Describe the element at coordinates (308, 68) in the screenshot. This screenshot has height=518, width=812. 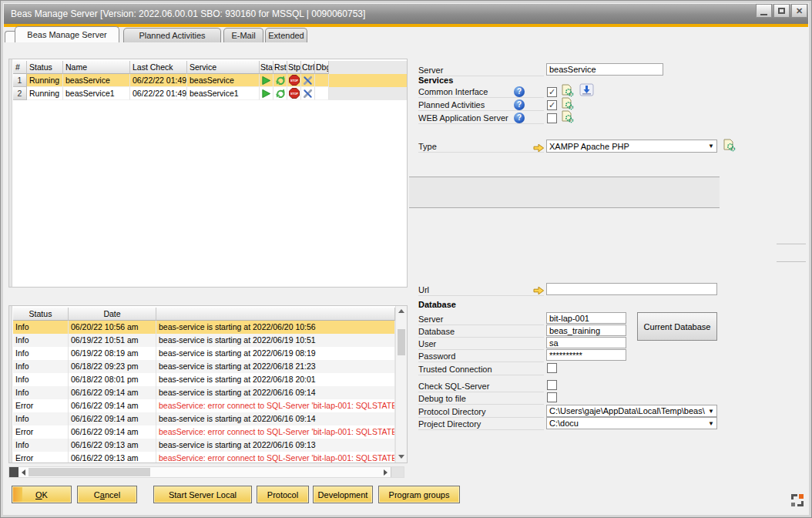
I see `col-header-ctrl: Ctrl` at that location.